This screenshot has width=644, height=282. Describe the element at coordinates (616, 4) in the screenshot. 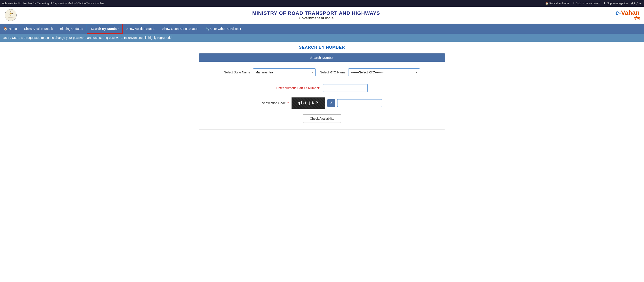

I see `skip-nav-link: ⬇ Skip to navigation` at that location.